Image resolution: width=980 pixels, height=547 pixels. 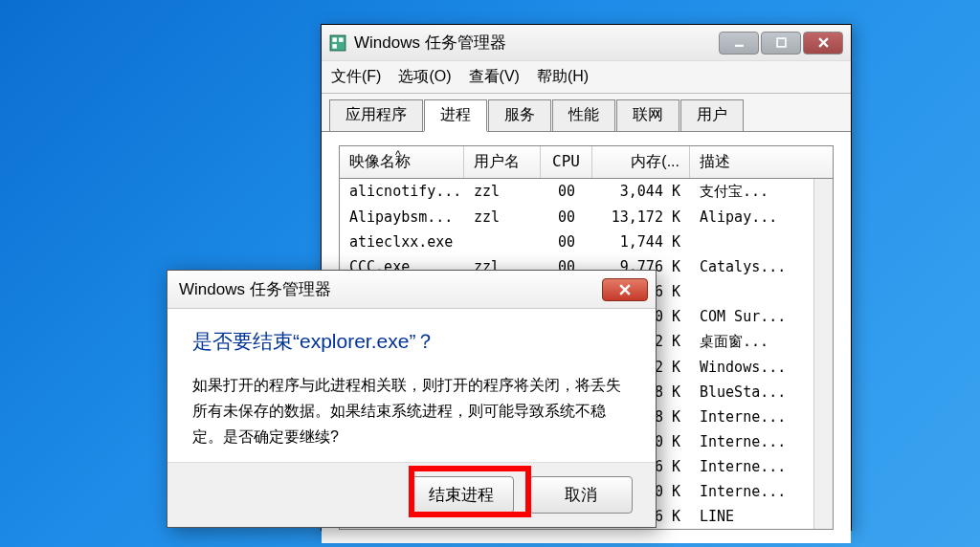 I want to click on window-title: Windows 任务管理器, so click(x=536, y=42).